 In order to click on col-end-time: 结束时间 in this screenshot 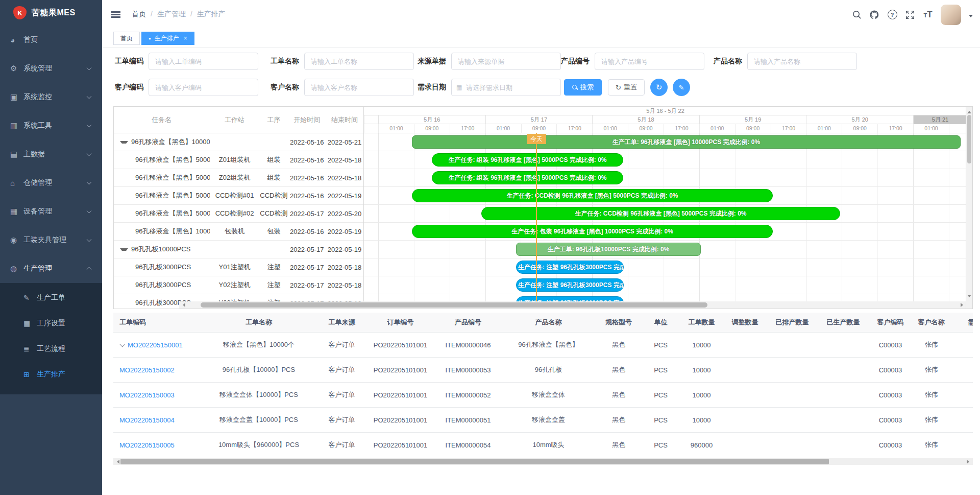, I will do `click(345, 120)`.